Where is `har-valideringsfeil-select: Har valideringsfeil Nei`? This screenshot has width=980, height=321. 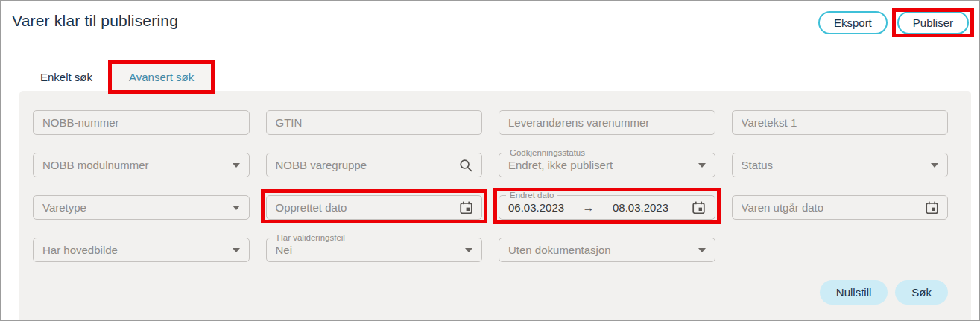
har-valideringsfeil-select: Har valideringsfeil Nei is located at coordinates (374, 250).